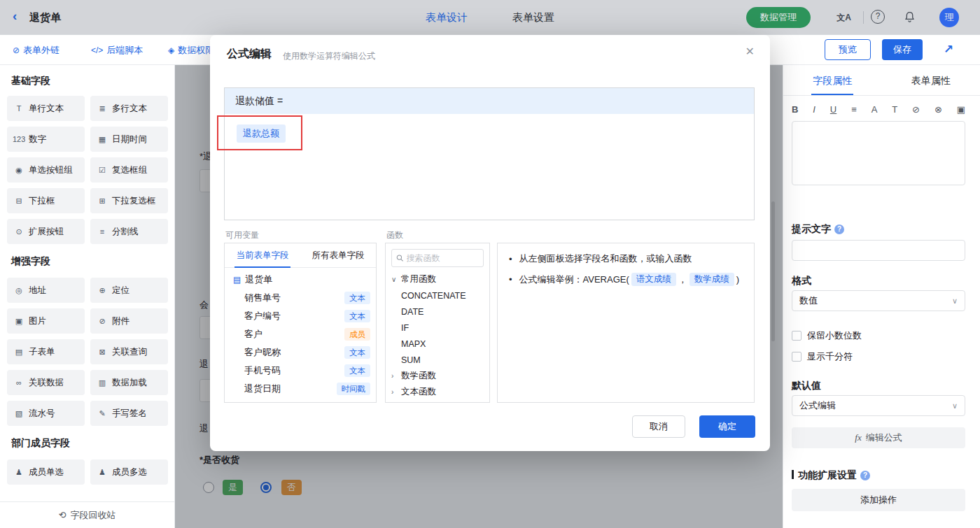 Image resolution: width=980 pixels, height=528 pixels. Describe the element at coordinates (46, 352) in the screenshot. I see `field-button: ▤子表单` at that location.